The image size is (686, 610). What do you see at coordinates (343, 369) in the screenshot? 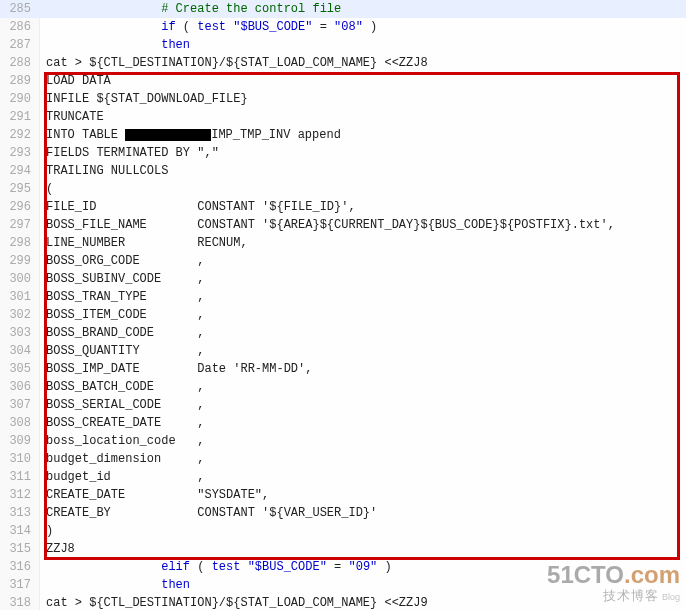
I see `code-line: 305BOSS_IMP_DATE Date 'RR-MM-DD',` at bounding box center [343, 369].